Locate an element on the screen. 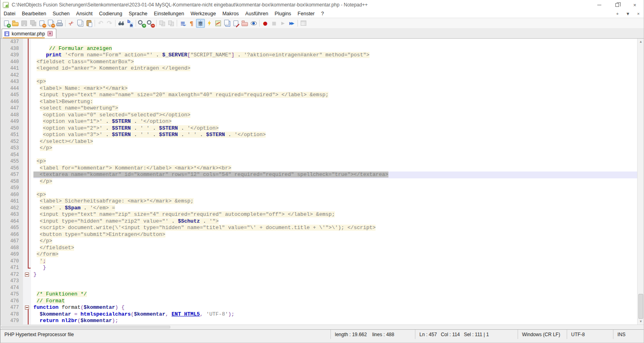 The image size is (644, 343). line-number: 448 is located at coordinates (10, 115).